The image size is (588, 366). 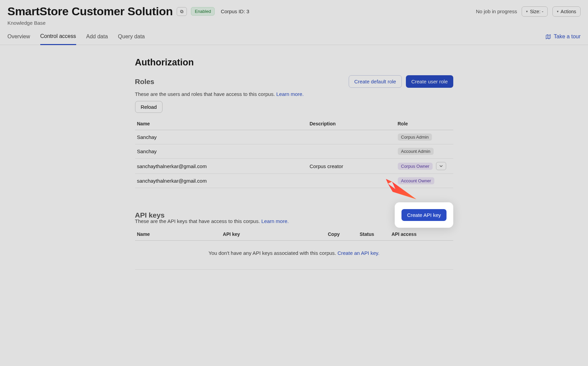 I want to click on create-api-key-button: Create API key, so click(x=424, y=215).